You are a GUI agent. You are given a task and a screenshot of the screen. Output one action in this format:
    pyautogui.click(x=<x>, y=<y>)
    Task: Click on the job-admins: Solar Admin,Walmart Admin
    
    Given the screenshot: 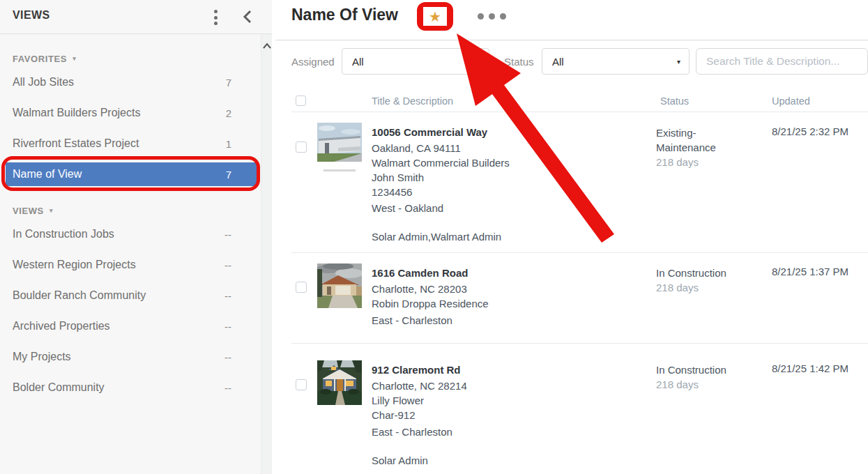 What is the action you would take?
    pyautogui.click(x=436, y=237)
    